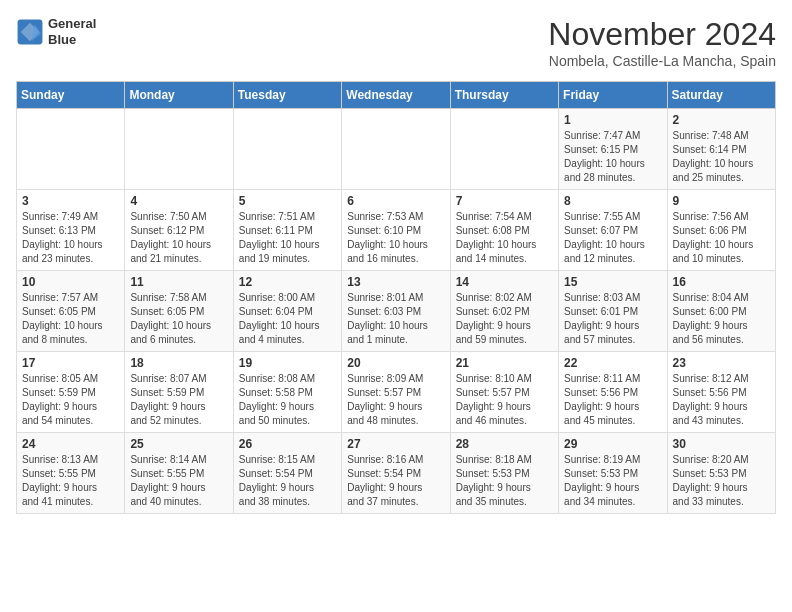 The image size is (792, 612). What do you see at coordinates (72, 40) in the screenshot?
I see `logo-line2: Blue` at bounding box center [72, 40].